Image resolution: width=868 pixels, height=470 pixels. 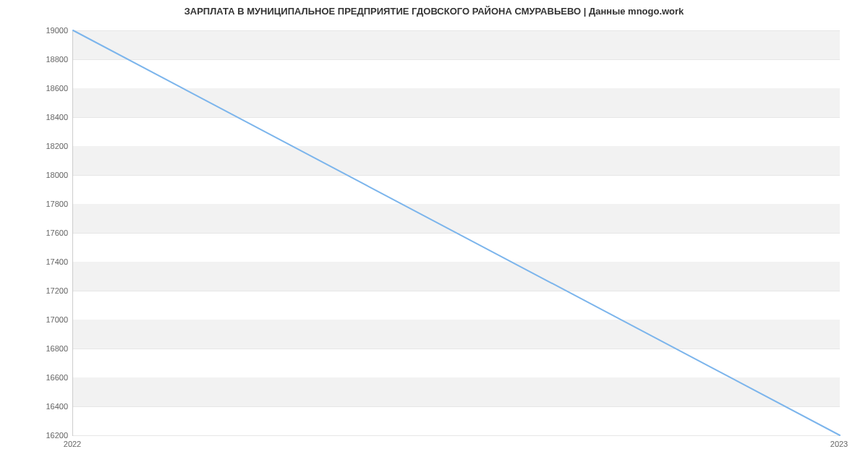 I want to click on y-tick-label: 18400, so click(x=39, y=117).